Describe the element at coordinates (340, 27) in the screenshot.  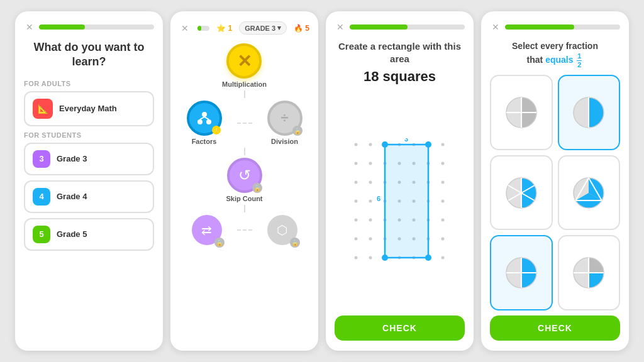
I see `close-icon-3: ✕` at that location.